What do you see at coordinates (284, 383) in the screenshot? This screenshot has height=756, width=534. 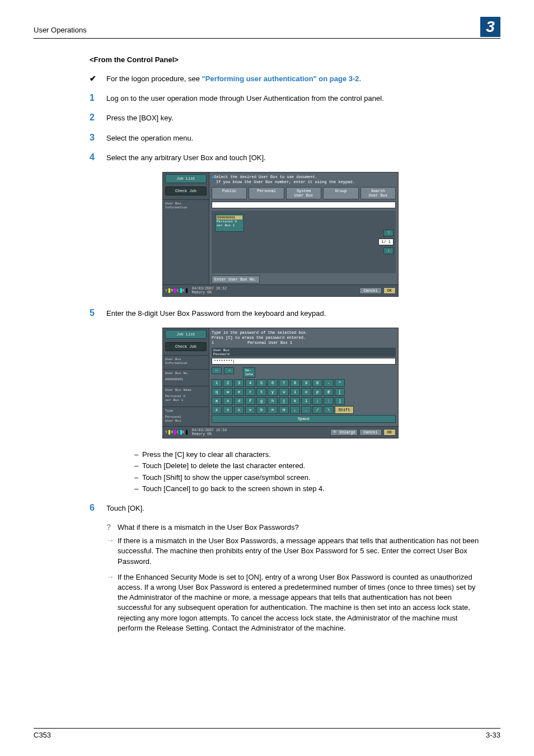 I see `kb-key: 7` at bounding box center [284, 383].